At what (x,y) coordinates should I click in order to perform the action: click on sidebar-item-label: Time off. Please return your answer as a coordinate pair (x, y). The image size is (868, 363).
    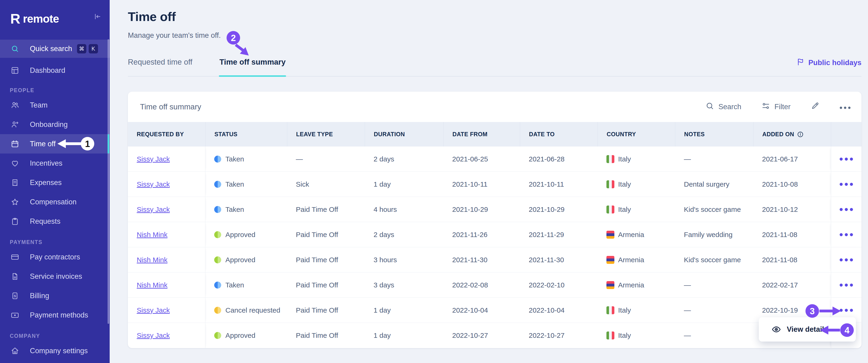
    Looking at the image, I should click on (43, 144).